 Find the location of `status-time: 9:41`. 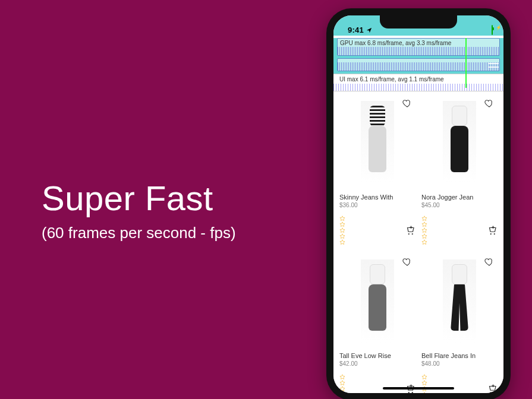

status-time: 9:41 is located at coordinates (355, 30).